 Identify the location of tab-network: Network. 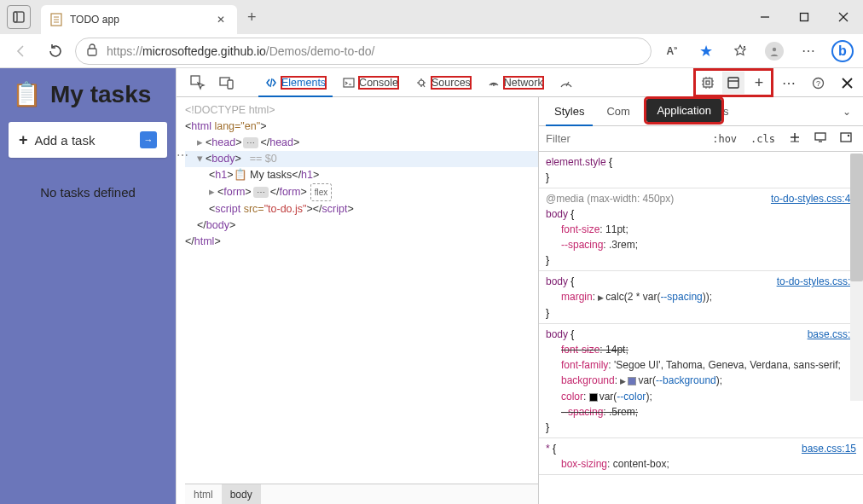
(515, 83).